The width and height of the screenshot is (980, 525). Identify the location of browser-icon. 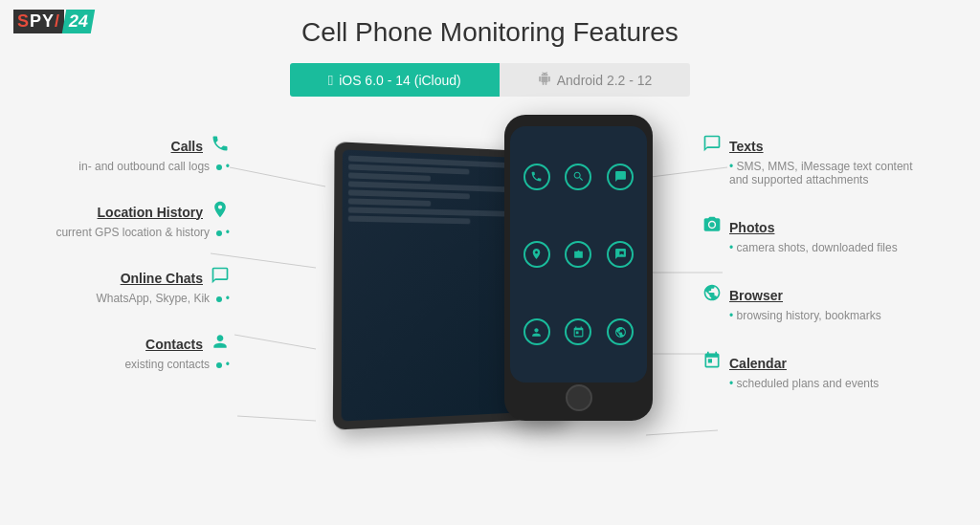
(712, 295).